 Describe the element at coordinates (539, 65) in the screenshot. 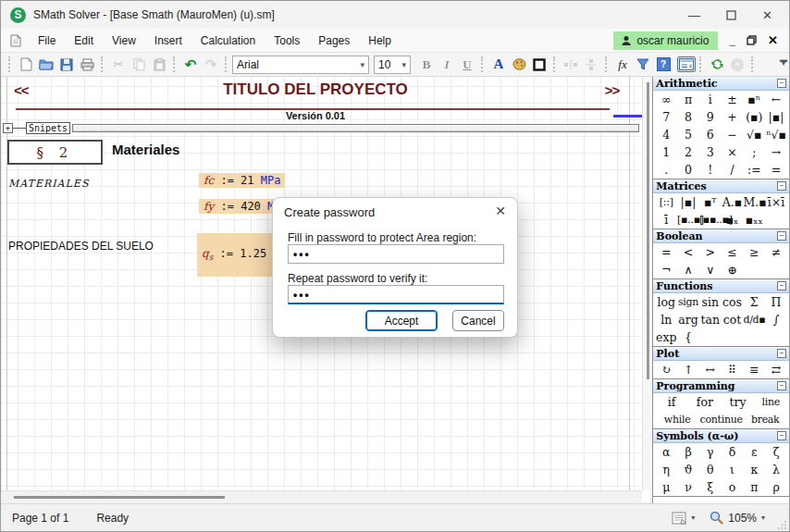

I see `border-icon` at that location.